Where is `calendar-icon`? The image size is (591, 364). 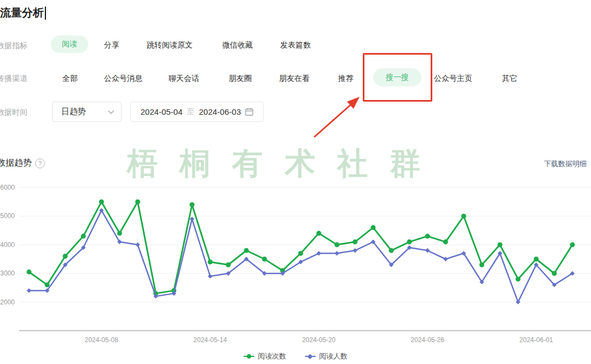
calendar-icon is located at coordinates (250, 111).